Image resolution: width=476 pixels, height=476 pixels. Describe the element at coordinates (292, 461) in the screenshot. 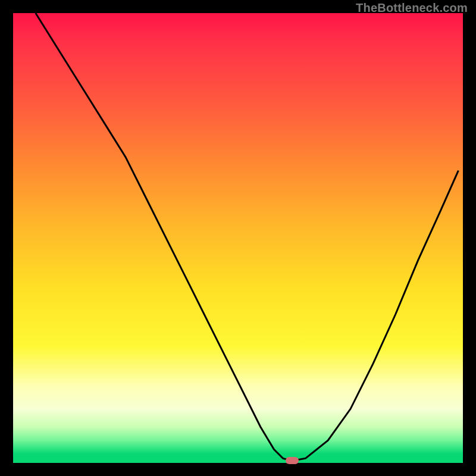

I see `optimal-marker` at that location.